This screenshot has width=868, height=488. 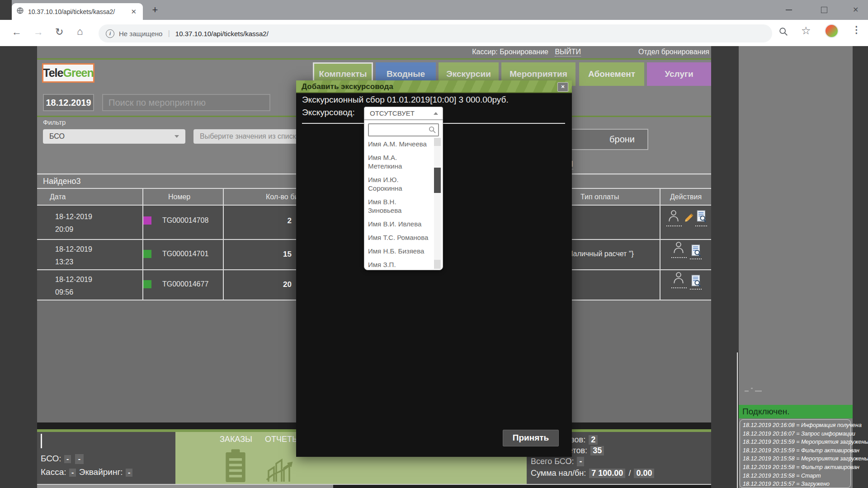 I want to click on reports-chart-icon, so click(x=280, y=469).